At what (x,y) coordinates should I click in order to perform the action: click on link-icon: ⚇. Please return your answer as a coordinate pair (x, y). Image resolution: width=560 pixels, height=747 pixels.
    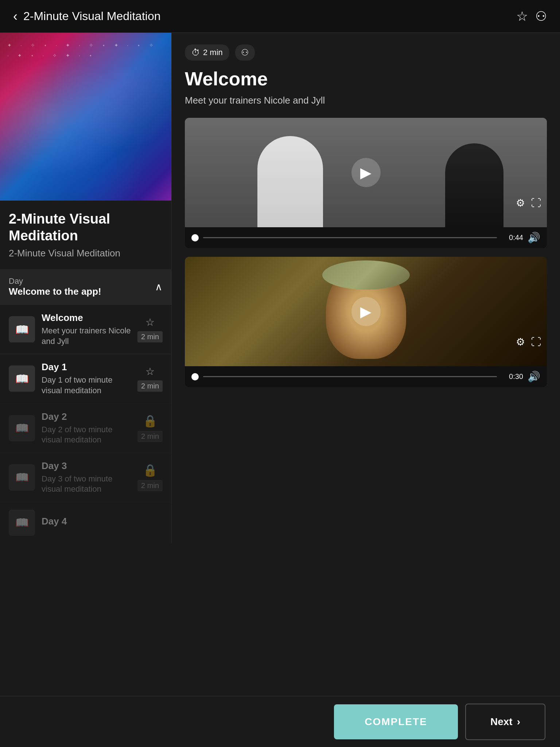
    Looking at the image, I should click on (541, 16).